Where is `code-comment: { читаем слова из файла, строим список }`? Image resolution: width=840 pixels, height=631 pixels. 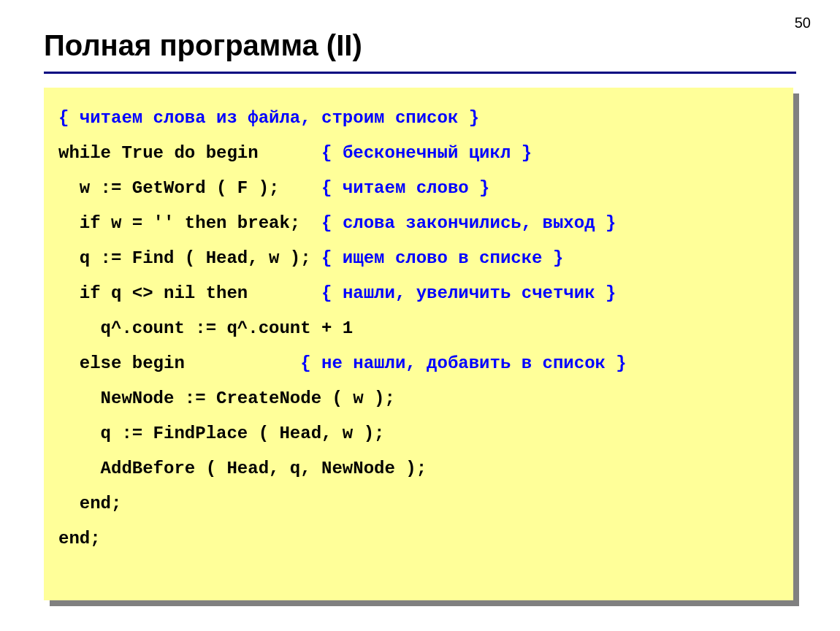 code-comment: { читаем слова из файла, строим список } is located at coordinates (269, 118).